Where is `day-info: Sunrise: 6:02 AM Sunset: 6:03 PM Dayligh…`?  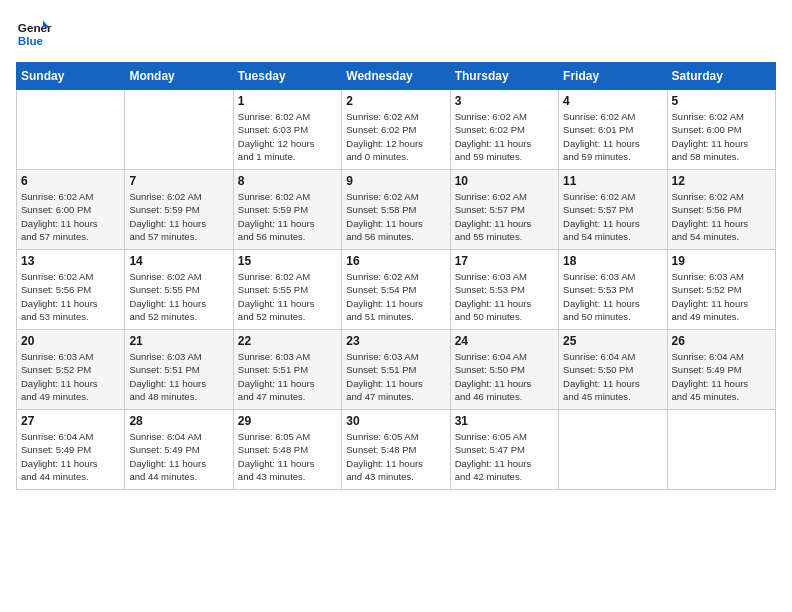 day-info: Sunrise: 6:02 AM Sunset: 6:03 PM Dayligh… is located at coordinates (288, 136).